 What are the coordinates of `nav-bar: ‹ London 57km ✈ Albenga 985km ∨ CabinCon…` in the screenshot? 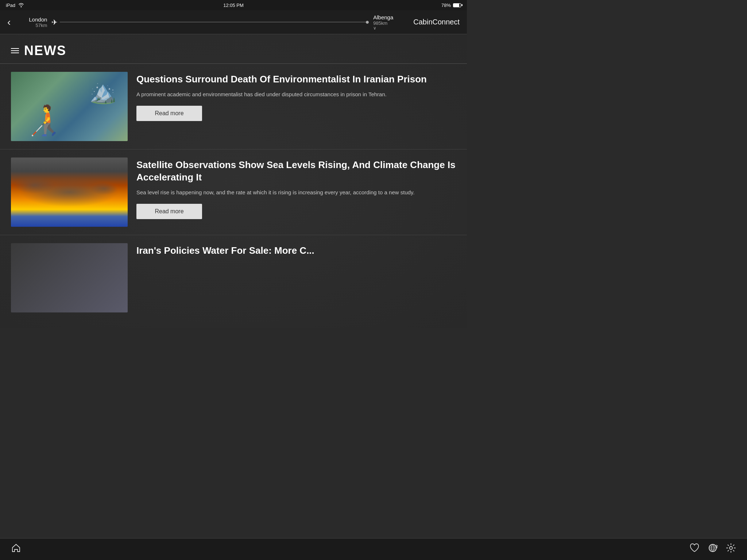 It's located at (233, 22).